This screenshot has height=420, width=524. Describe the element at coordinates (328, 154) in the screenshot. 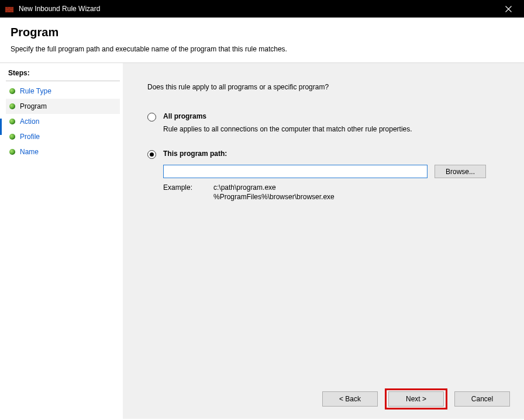

I see `option-this-program-path: This program path:` at that location.